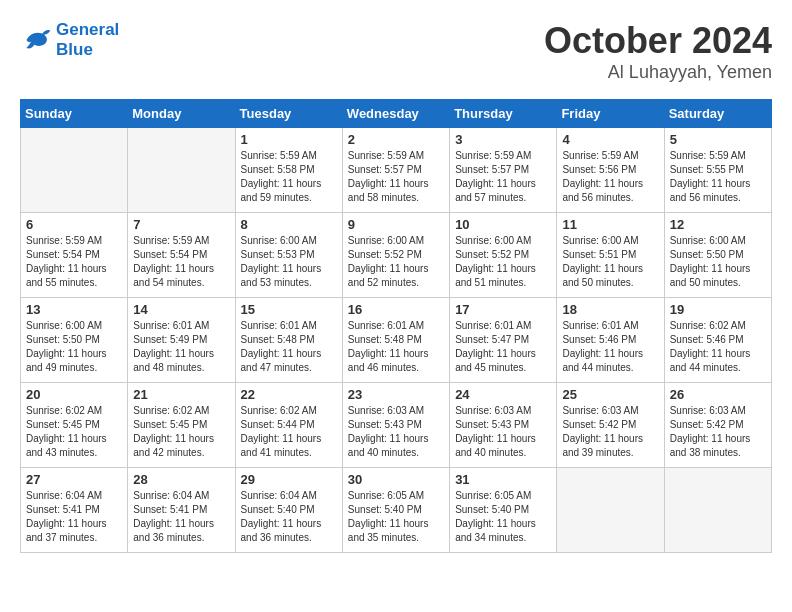 The width and height of the screenshot is (792, 612). I want to click on day-info: Sunrise: 6:00 AM Sunset: 5:52 PM Dayligh…, so click(503, 262).